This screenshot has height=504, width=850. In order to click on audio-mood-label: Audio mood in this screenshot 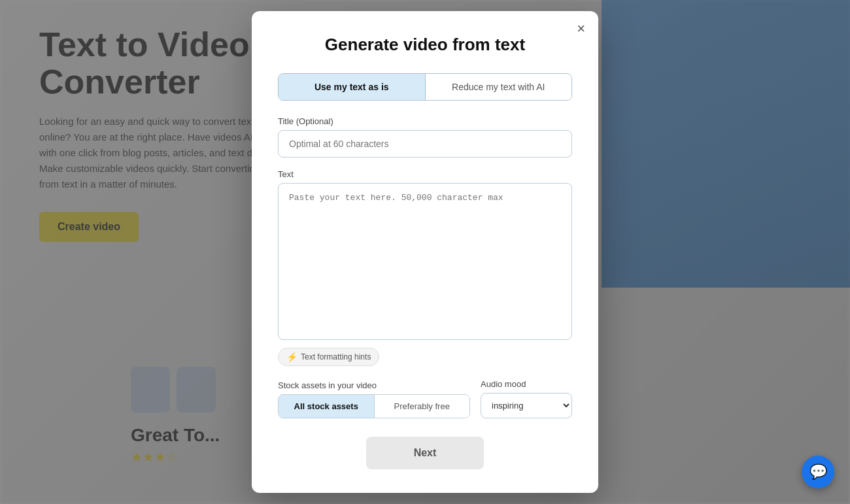, I will do `click(526, 384)`.